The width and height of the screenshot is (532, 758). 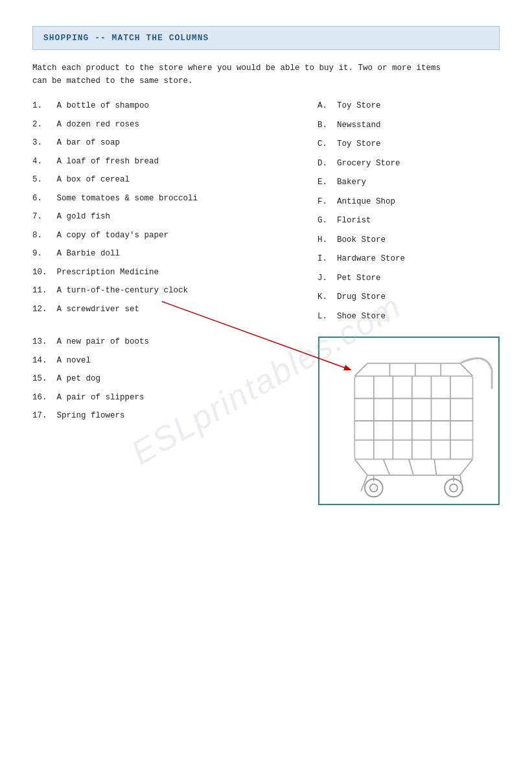 I want to click on store-item: H. Book Store, so click(x=408, y=241).